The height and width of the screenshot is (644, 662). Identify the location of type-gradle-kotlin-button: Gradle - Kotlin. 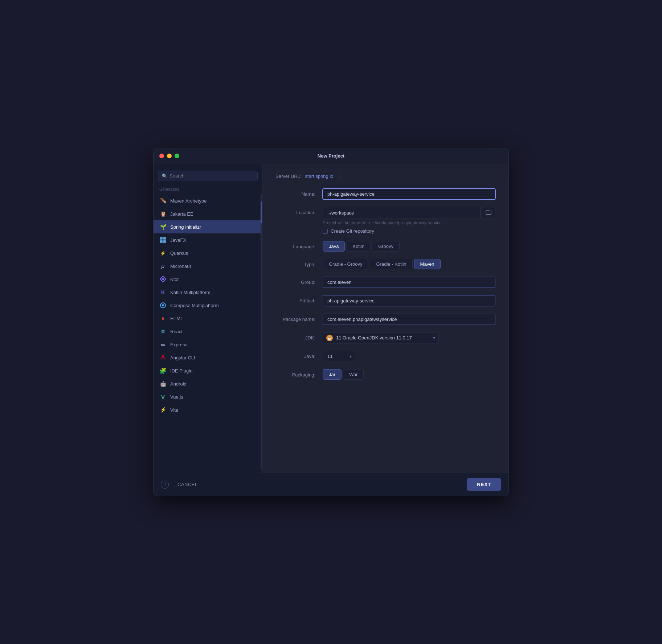
(391, 264).